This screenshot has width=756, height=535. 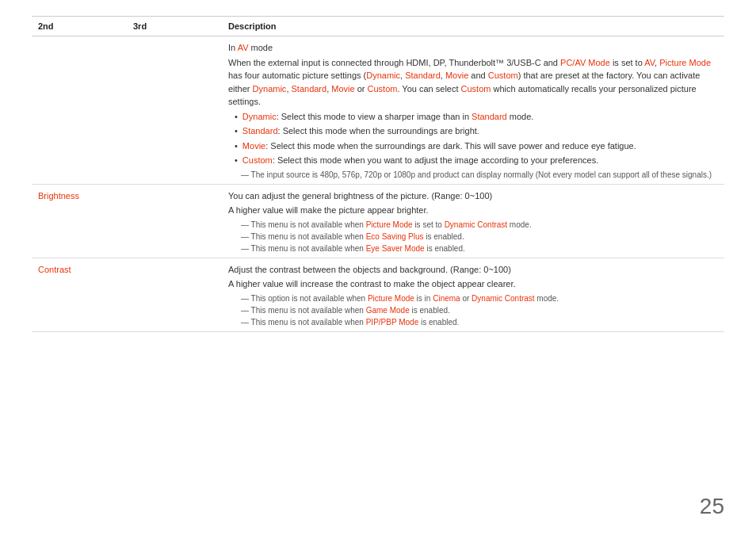 I want to click on picture-mode-link3: Picture Mode, so click(x=391, y=298).